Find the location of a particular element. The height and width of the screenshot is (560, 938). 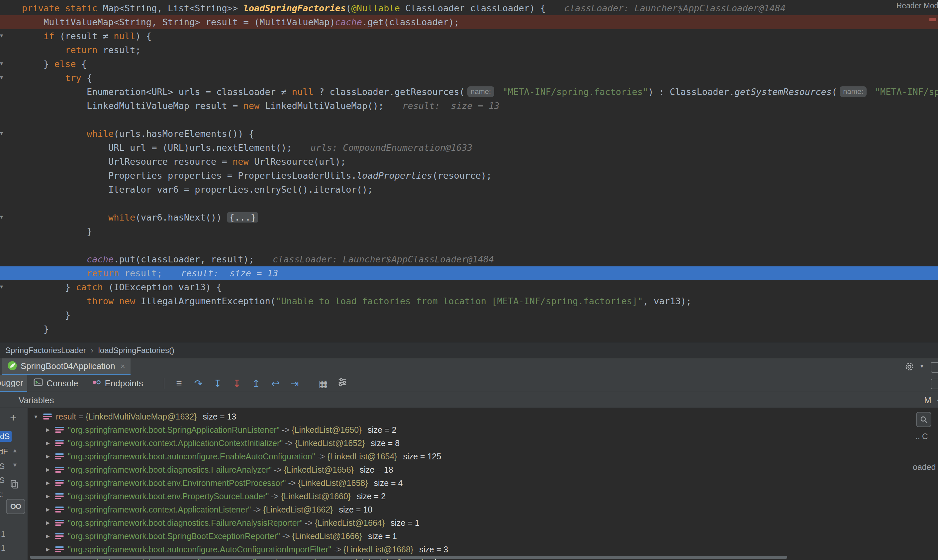

code-line is located at coordinates (469, 120).